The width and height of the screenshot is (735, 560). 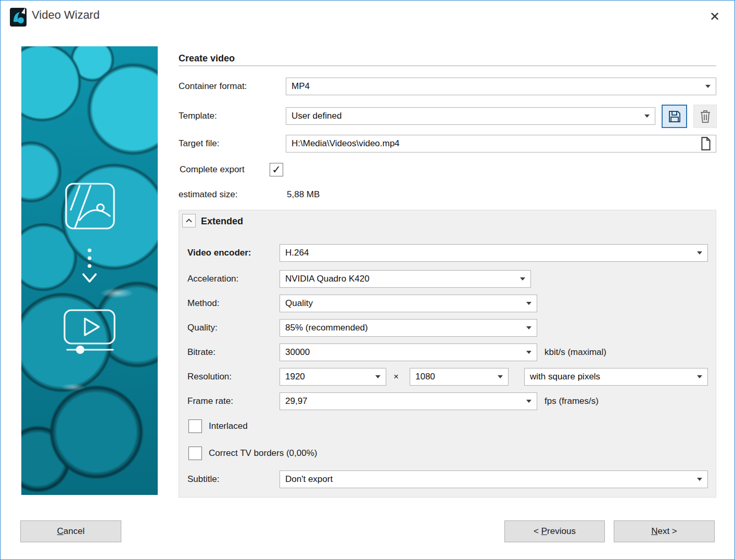 What do you see at coordinates (212, 170) in the screenshot?
I see `complete-export-label: Complete export` at bounding box center [212, 170].